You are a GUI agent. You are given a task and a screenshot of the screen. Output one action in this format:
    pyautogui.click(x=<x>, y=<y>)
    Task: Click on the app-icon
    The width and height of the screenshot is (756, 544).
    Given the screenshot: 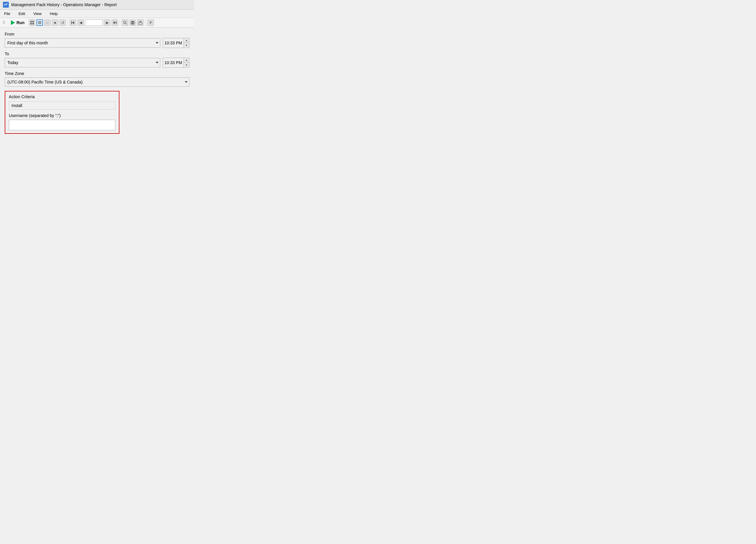 What is the action you would take?
    pyautogui.click(x=6, y=5)
    